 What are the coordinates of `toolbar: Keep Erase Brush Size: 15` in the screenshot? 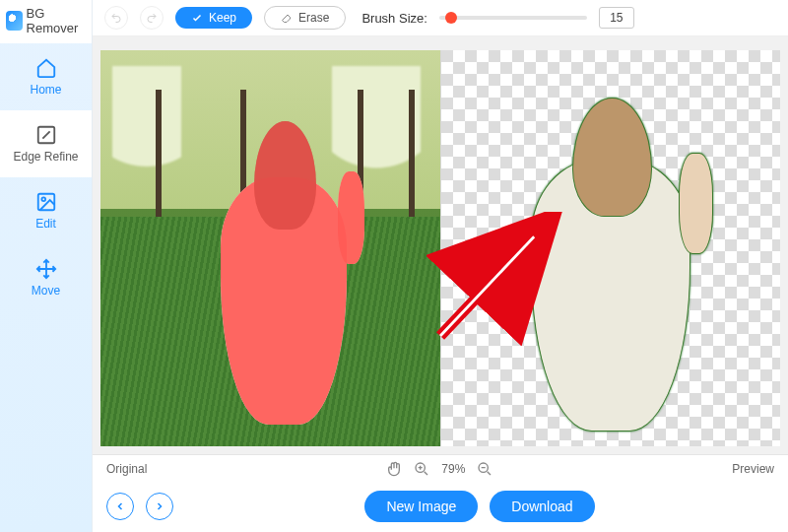 It's located at (440, 18).